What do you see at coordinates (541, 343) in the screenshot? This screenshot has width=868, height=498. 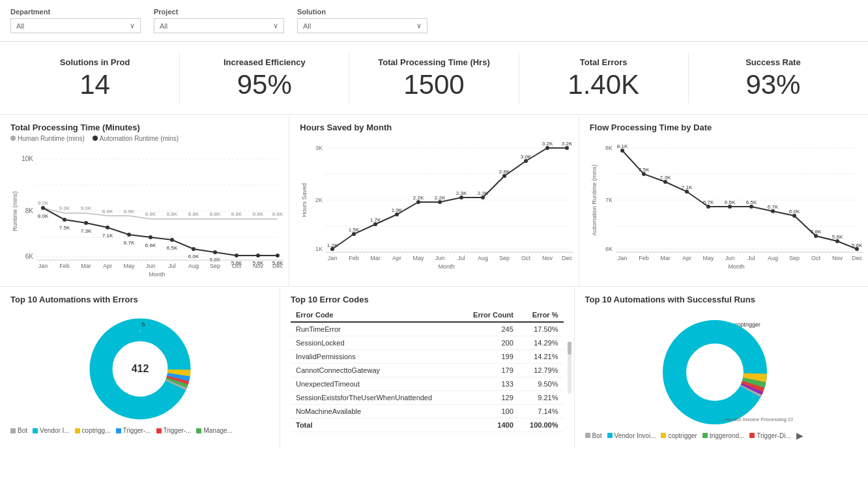 I see `error-pct-cell: 14.29%` at bounding box center [541, 343].